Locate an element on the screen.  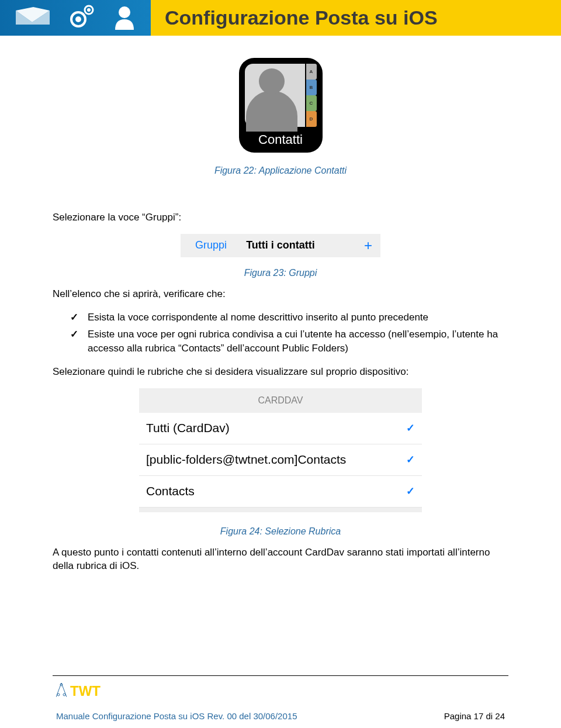
navbar-title: Tutti i contatti is located at coordinates (280, 246).